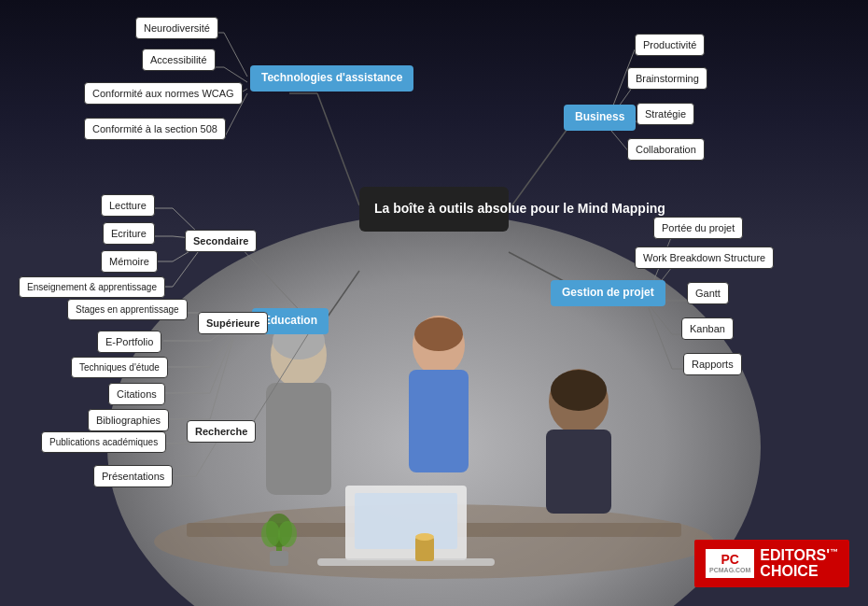  I want to click on node-section508: Conformité à la section 508, so click(155, 129).